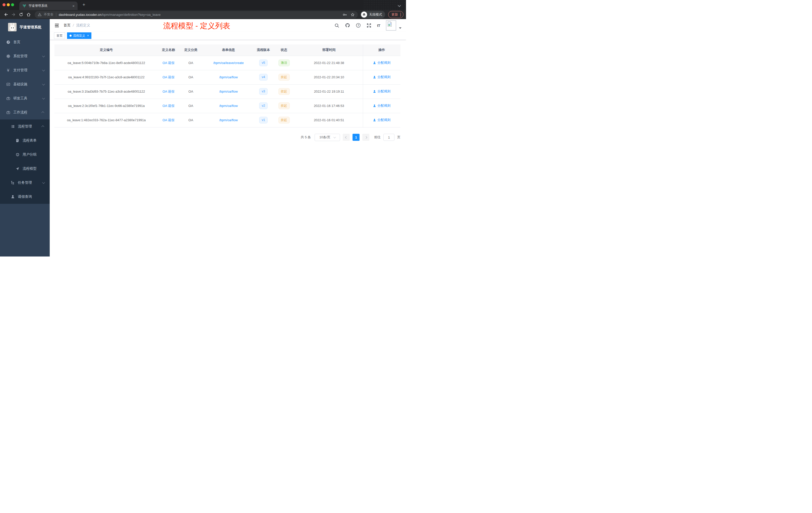 This screenshot has width=812, height=513. I want to click on fullscreen-icon, so click(369, 26).